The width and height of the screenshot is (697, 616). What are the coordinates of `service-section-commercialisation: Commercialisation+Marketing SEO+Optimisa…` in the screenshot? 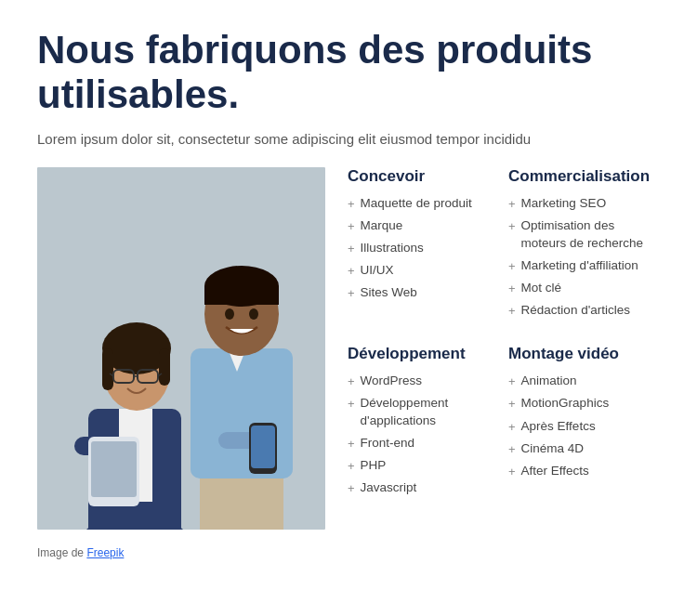 It's located at (584, 246).